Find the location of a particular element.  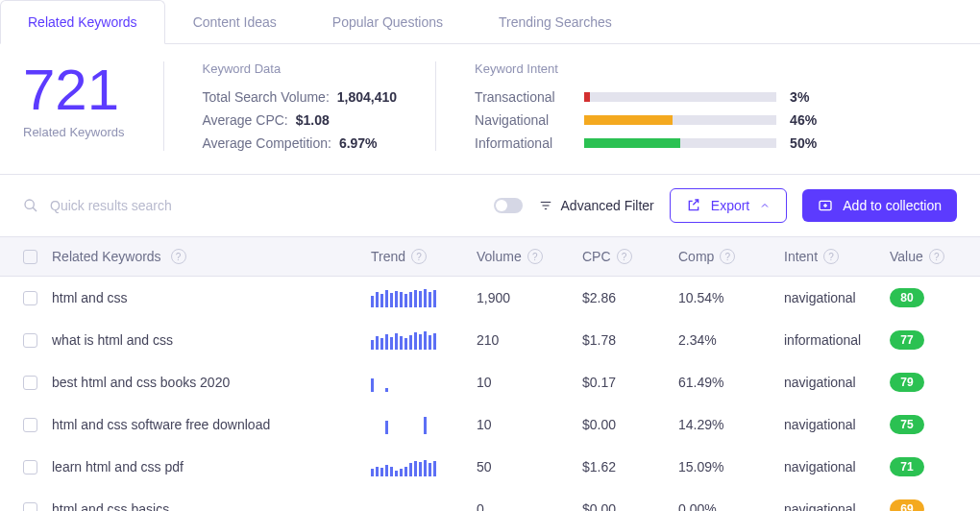

export-button: Export is located at coordinates (728, 206).